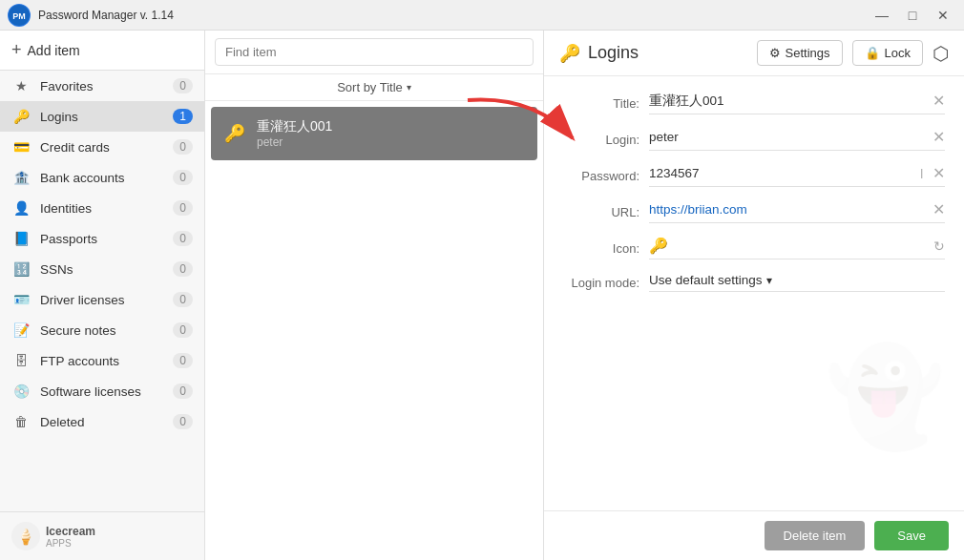  What do you see at coordinates (886, 397) in the screenshot?
I see `ghost-watermark: 👻` at bounding box center [886, 397].